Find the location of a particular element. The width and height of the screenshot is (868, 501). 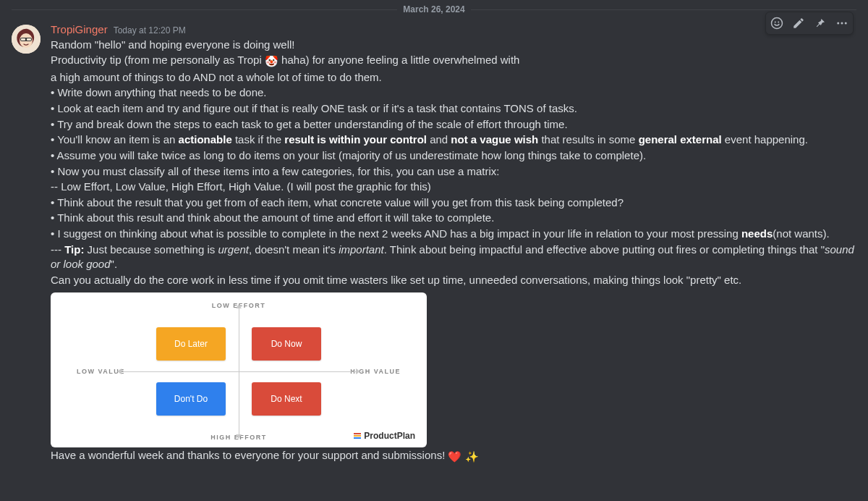

image-attachment: LOW EFFORT HIGH EFFORT LOW VALUE HIGH VA… is located at coordinates (239, 370).